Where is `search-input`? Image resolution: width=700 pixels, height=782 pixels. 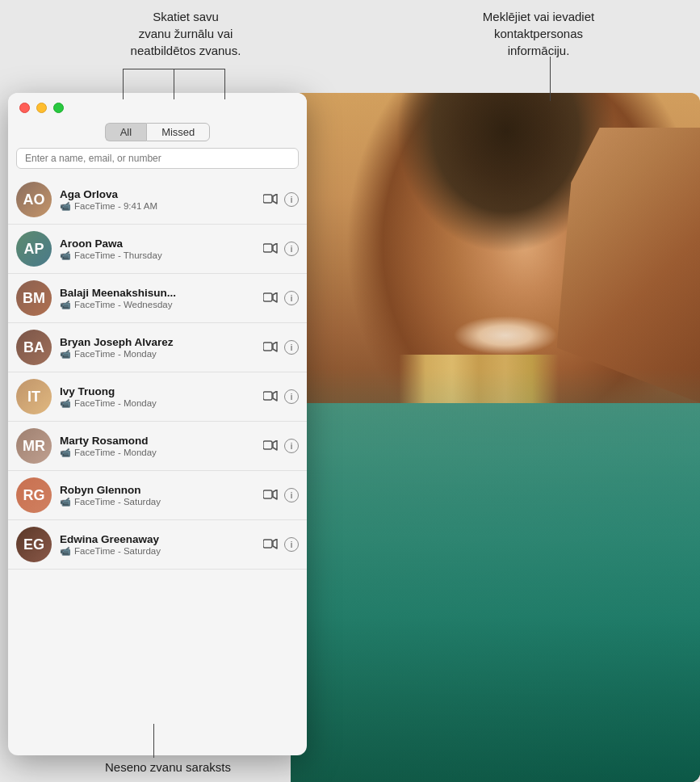 search-input is located at coordinates (157, 158).